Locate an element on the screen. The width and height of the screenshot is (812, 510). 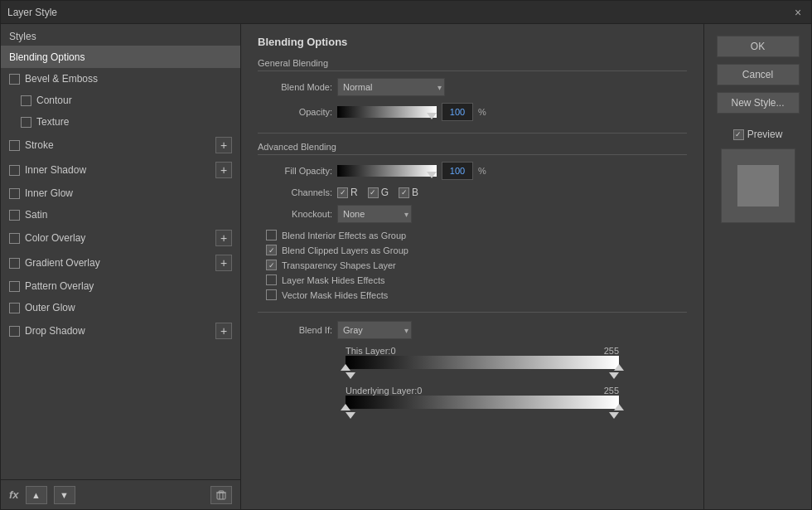
sidebar-item-label: Pattern Overlay is located at coordinates (128, 286).